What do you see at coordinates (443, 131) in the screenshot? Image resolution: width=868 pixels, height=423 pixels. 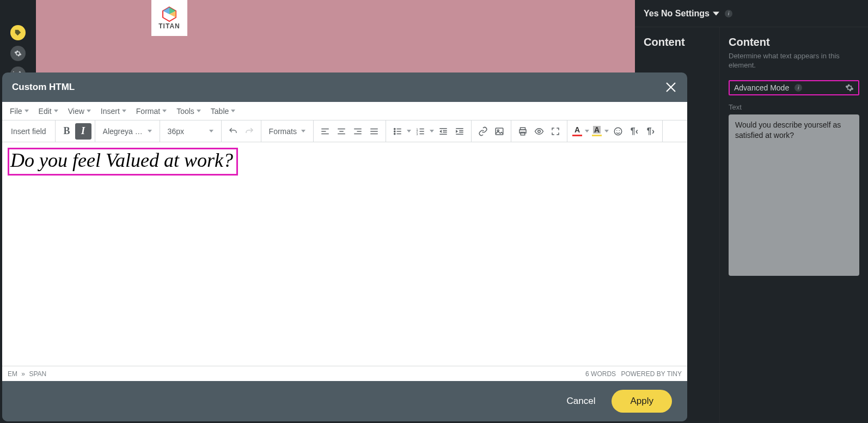 I see `outdent-icon` at bounding box center [443, 131].